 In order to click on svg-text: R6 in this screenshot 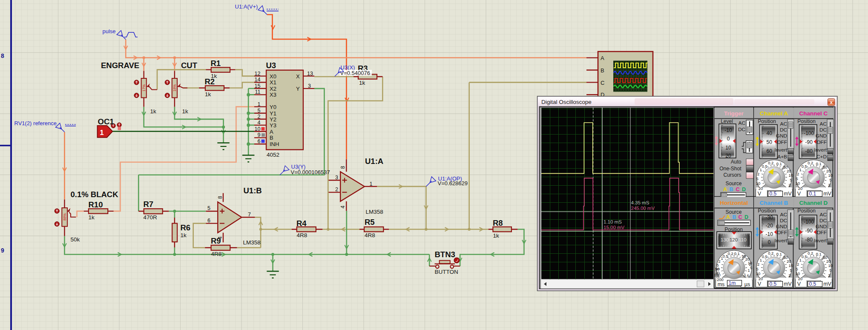, I will do `click(186, 227)`.